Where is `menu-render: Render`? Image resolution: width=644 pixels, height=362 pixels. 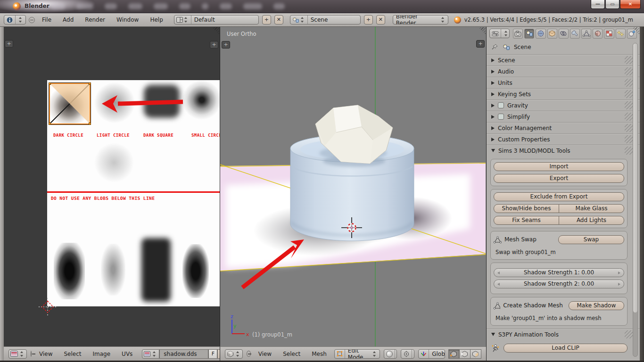 menu-render: Render is located at coordinates (95, 20).